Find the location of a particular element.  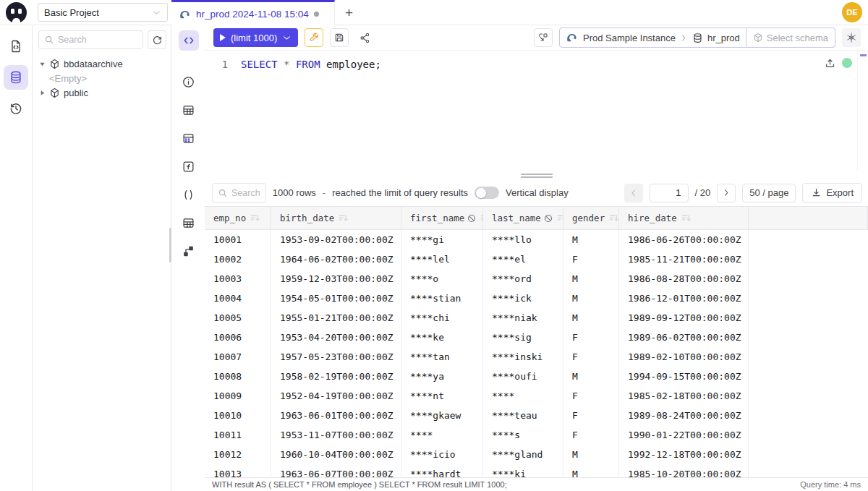

cell-first_name: ****gkaew is located at coordinates (443, 415).